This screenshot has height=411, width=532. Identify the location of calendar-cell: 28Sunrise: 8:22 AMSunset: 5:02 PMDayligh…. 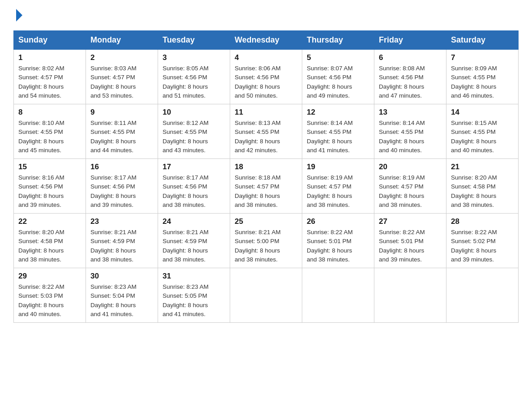
(483, 241).